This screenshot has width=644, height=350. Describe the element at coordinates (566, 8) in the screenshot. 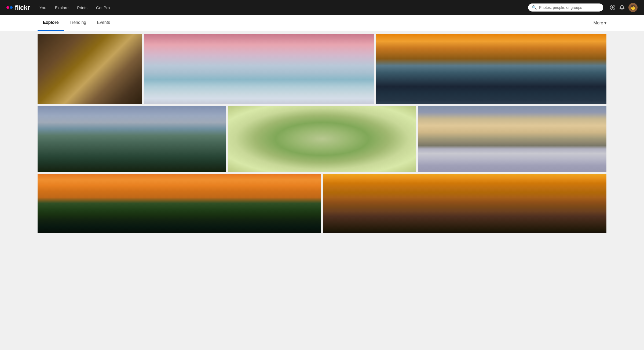

I see `search-bar: 🔍` at that location.